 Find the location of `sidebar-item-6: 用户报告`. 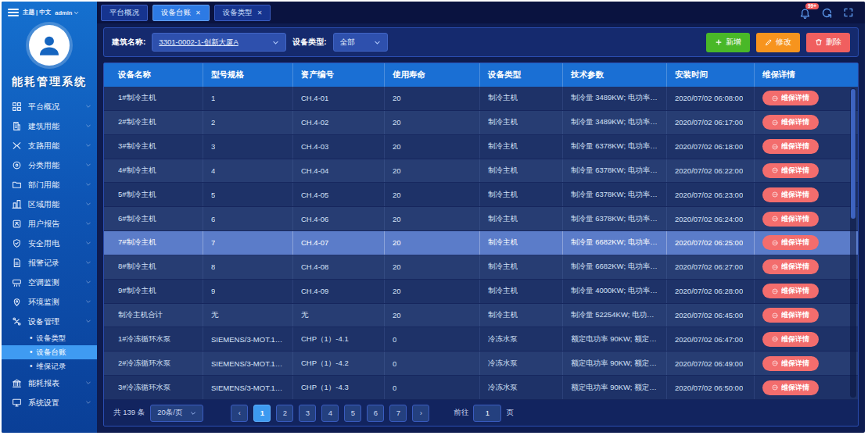

sidebar-item-6: 用户报告 is located at coordinates (49, 223).